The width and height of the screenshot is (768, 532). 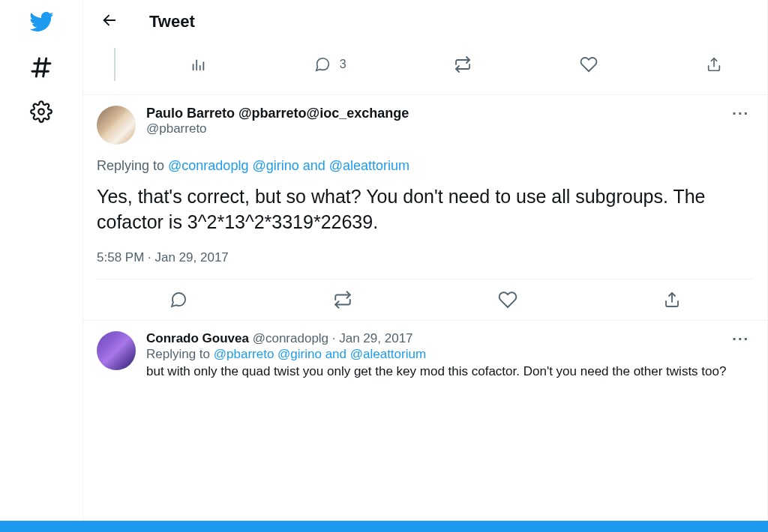 What do you see at coordinates (432, 114) in the screenshot?
I see `display-name: Paulo Barreto @pbarreto@ioc_exchange` at bounding box center [432, 114].